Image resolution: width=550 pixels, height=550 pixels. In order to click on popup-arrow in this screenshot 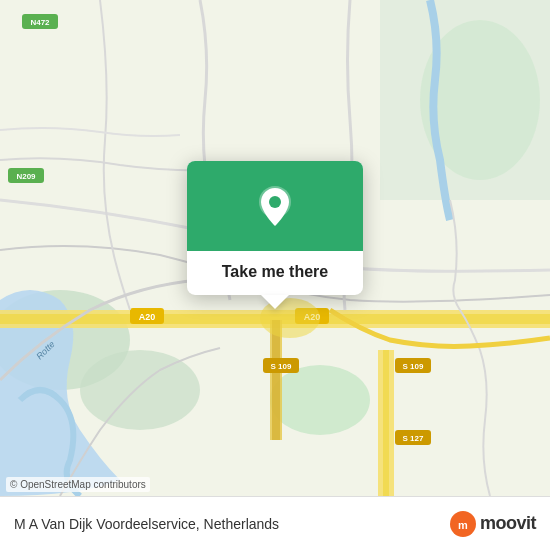, I will do `click(275, 302)`.